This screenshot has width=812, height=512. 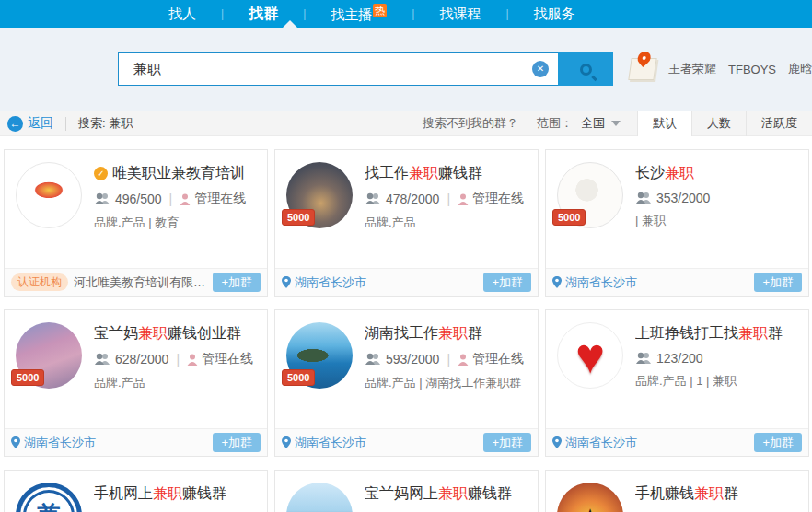 What do you see at coordinates (30, 123) in the screenshot?
I see `back-button: ← 返回` at bounding box center [30, 123].